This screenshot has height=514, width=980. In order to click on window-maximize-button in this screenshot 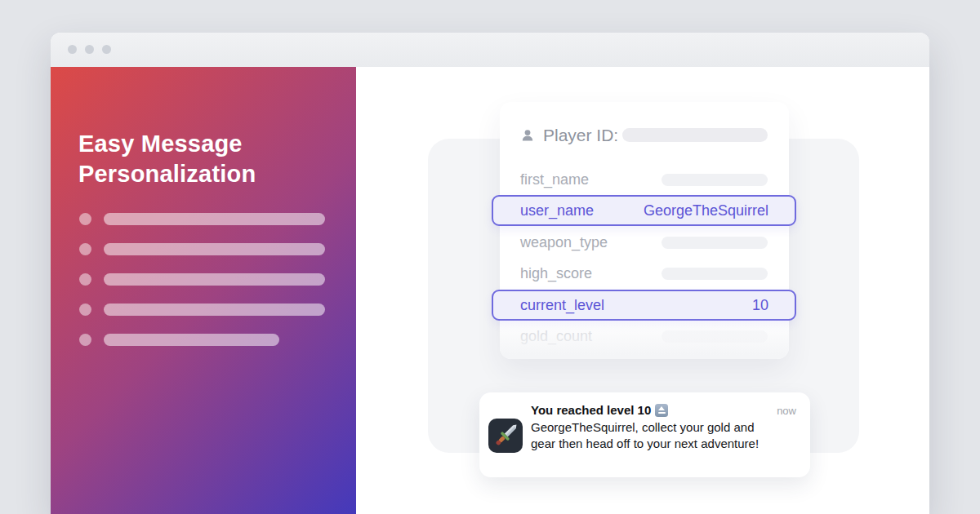, I will do `click(106, 49)`.